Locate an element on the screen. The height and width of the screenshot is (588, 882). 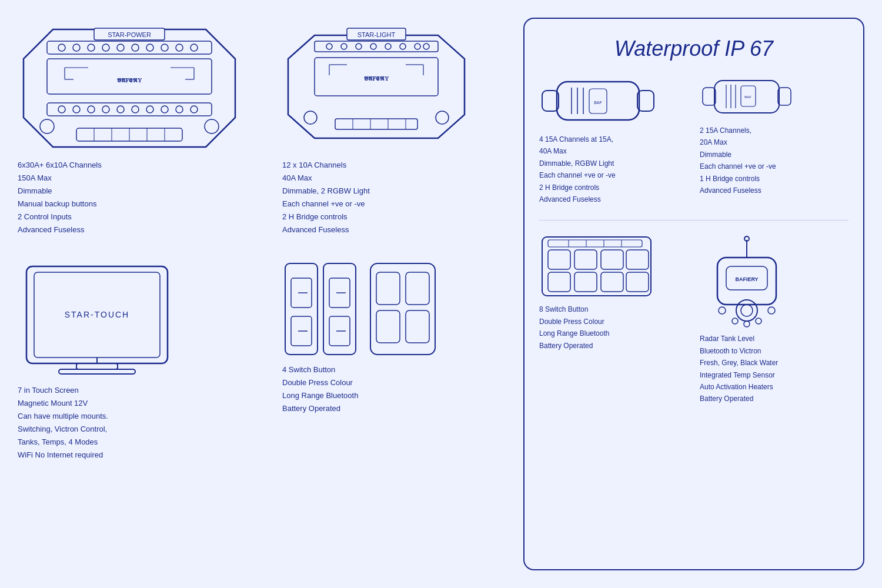
switch-4-block: 4 Switch Button Double Press Colour Long… is located at coordinates (394, 338).